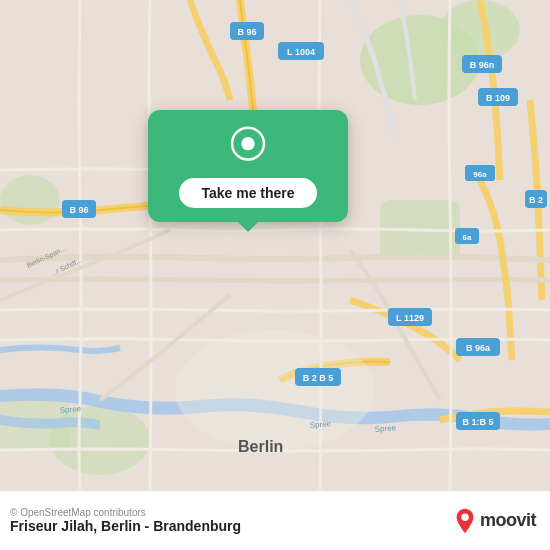  I want to click on svg-text: B 1:B 5, so click(478, 422).